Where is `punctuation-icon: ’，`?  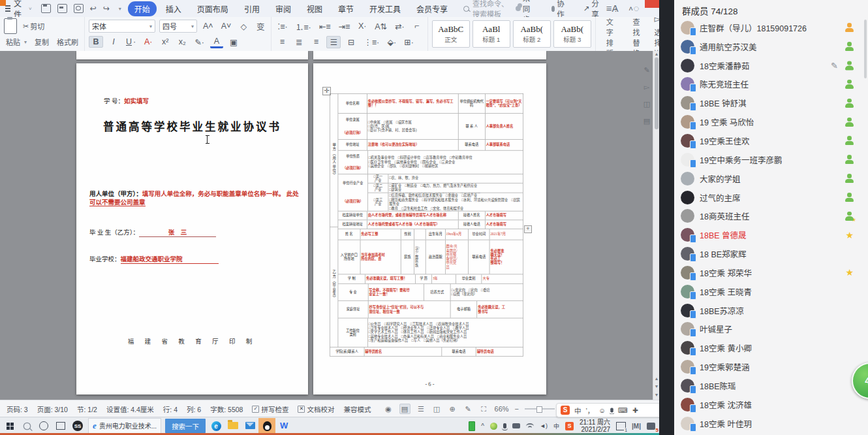 punctuation-icon: ’， is located at coordinates (590, 410).